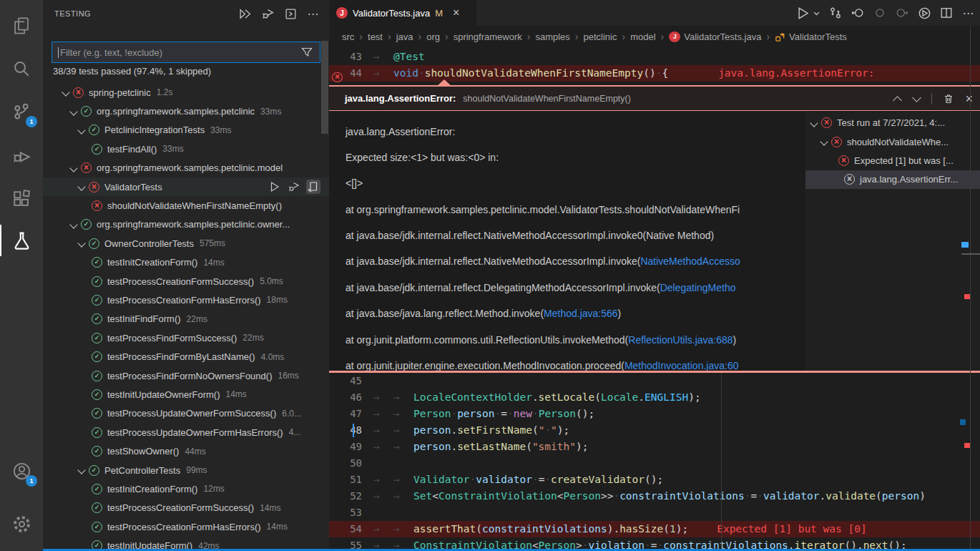 Image resolution: width=980 pixels, height=551 pixels. I want to click on code-lines-top: 43 →@Test 44 →void·shouldNotValidateWhen…, so click(655, 67).